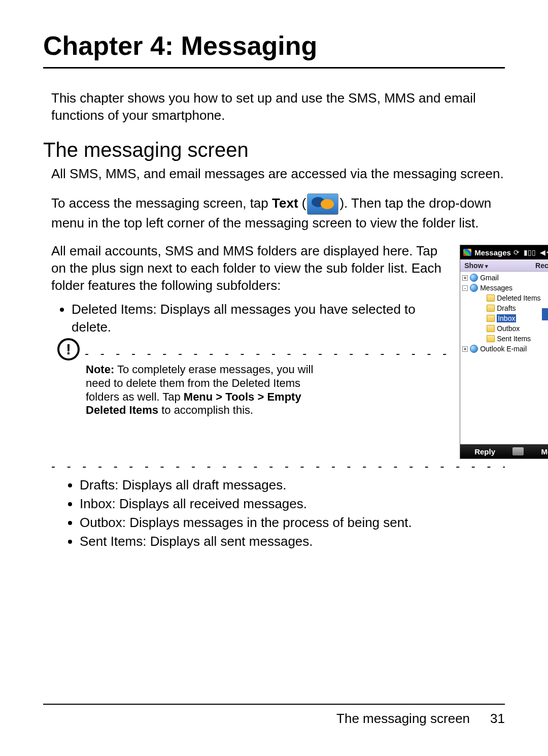  Describe the element at coordinates (508, 328) in the screenshot. I see `tree-label: Outbox` at that location.